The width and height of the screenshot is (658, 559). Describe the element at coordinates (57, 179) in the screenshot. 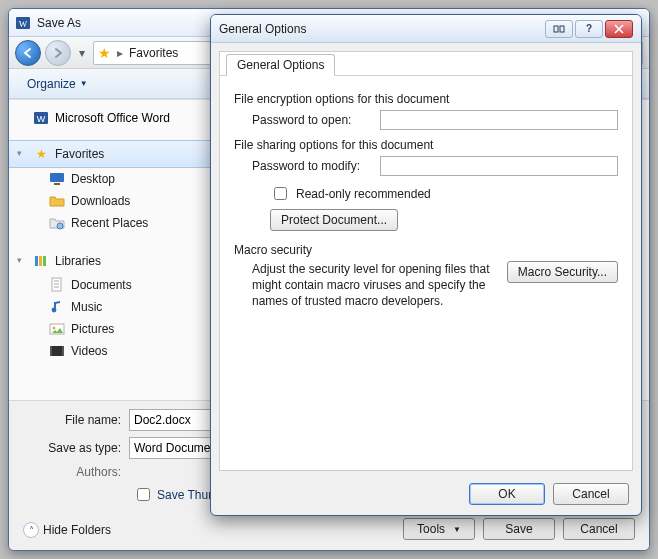

I see `desktop-icon` at that location.